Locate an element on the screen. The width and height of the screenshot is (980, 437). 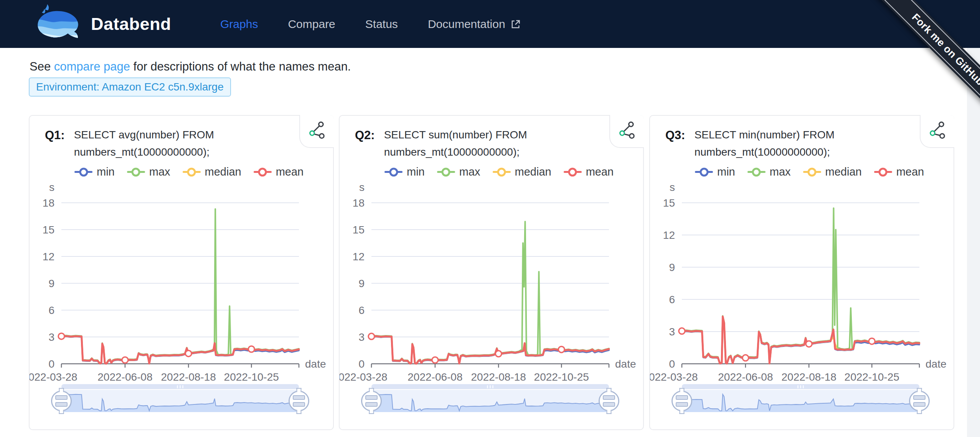
share-icon is located at coordinates (317, 130).